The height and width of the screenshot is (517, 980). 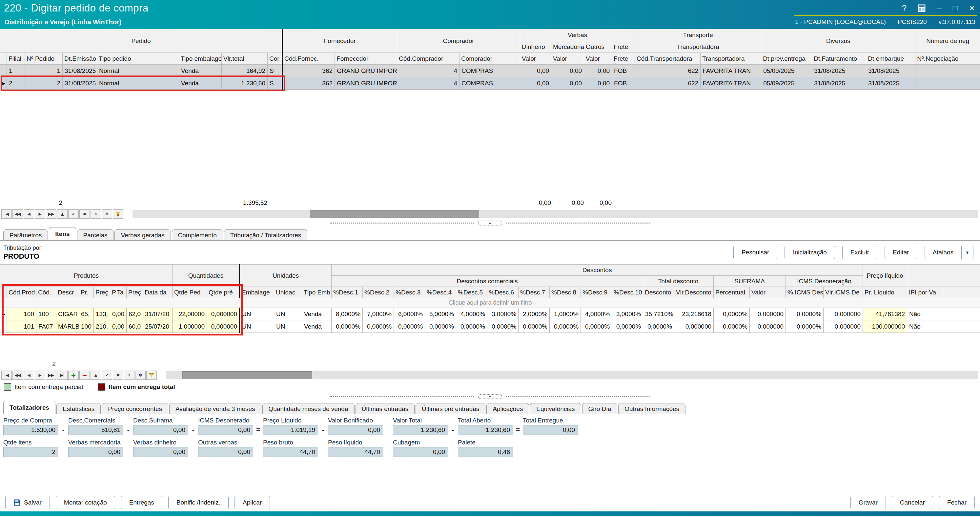 I want to click on grid-cell: 41,781382, so click(x=885, y=314).